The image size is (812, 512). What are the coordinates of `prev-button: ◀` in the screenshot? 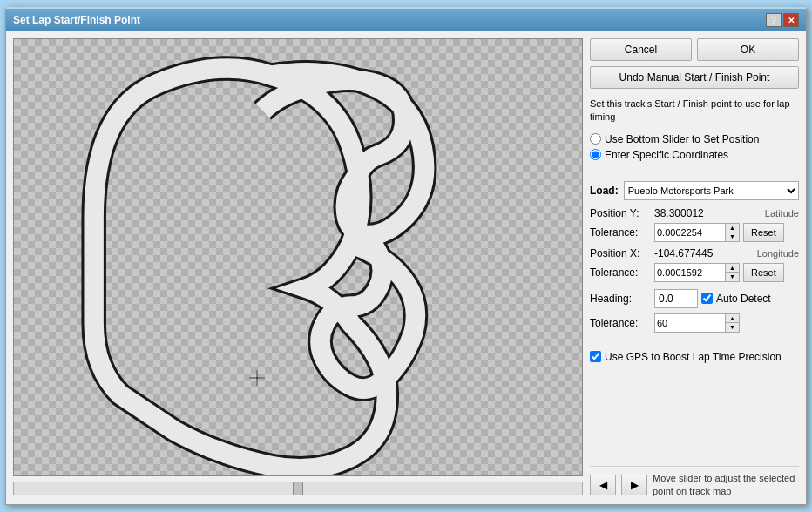 It's located at (603, 485).